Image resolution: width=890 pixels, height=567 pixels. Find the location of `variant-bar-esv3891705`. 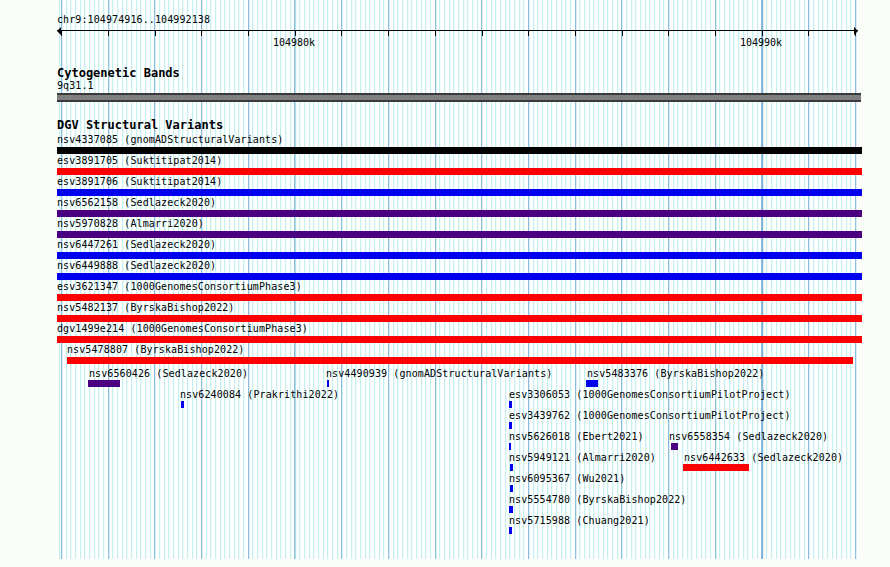

variant-bar-esv3891705 is located at coordinates (460, 172).